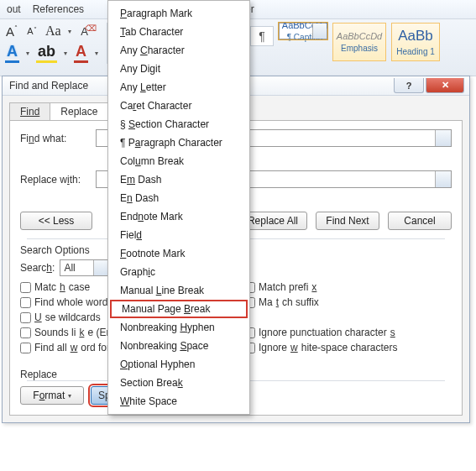 This screenshot has height=471, width=476. Describe the element at coordinates (409, 86) in the screenshot. I see `help-button: ?` at that location.